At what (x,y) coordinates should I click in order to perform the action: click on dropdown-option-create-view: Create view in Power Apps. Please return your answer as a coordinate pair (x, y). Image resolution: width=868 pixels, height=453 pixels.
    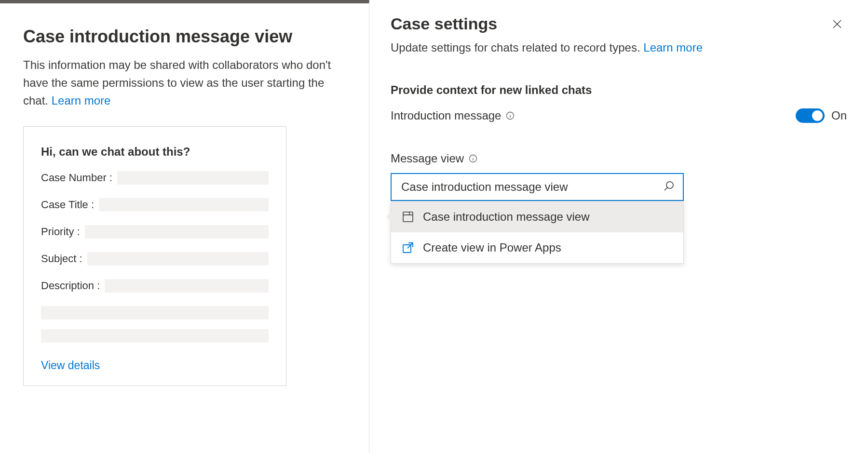
    Looking at the image, I should click on (537, 248).